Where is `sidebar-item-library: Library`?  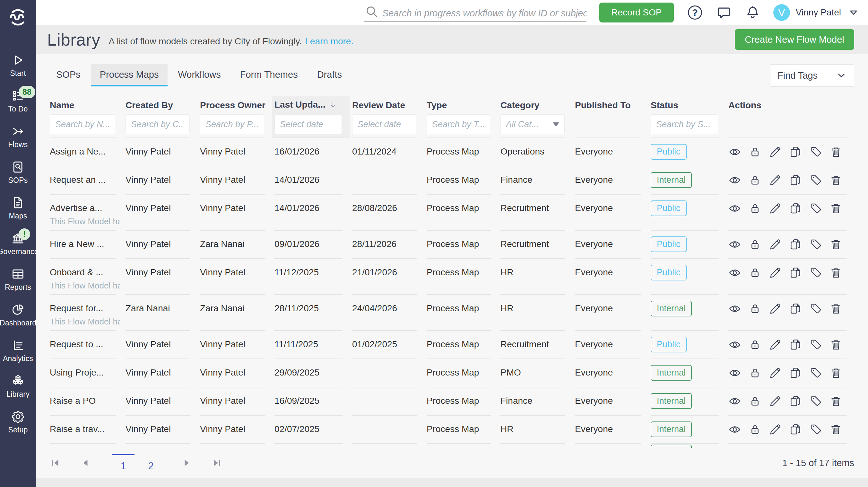
sidebar-item-library: Library is located at coordinates (18, 386).